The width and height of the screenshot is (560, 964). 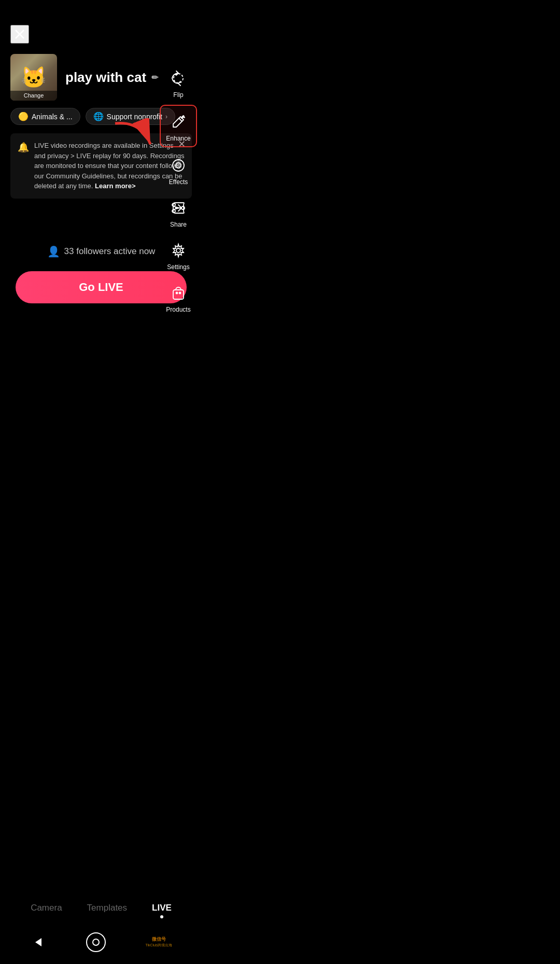 What do you see at coordinates (101, 176) in the screenshot?
I see `main-screen: 🐱 Change play with cat ✏ 🟡 Animals & ...…` at bounding box center [101, 176].